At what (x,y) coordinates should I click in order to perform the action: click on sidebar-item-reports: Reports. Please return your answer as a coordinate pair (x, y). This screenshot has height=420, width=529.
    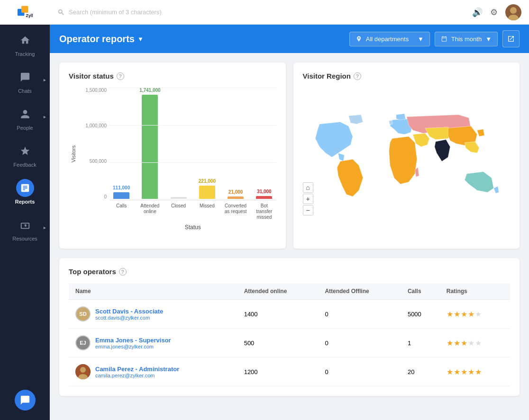
    Looking at the image, I should click on (25, 191).